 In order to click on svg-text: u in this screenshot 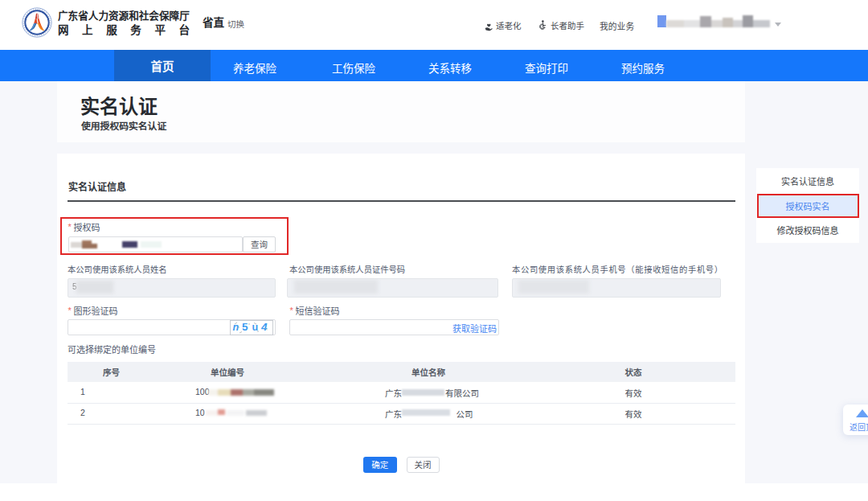, I will do `click(256, 326)`.